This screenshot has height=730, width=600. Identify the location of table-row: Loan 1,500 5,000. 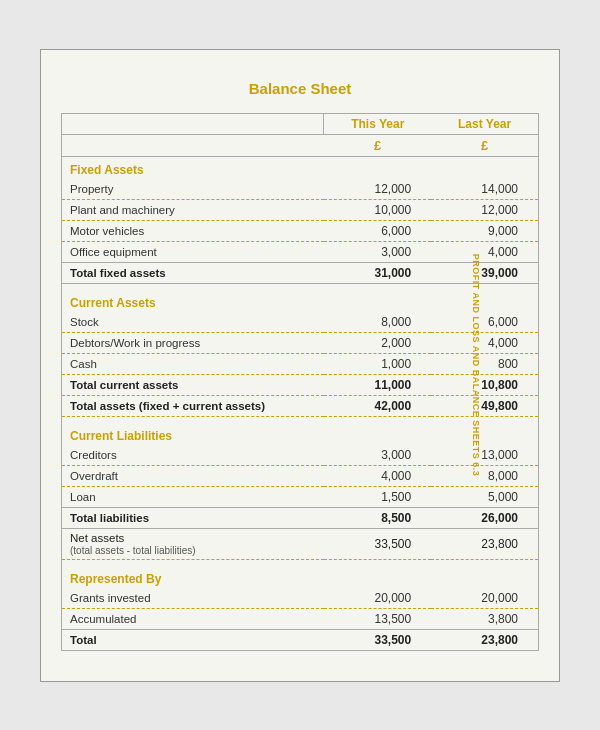
(300, 496).